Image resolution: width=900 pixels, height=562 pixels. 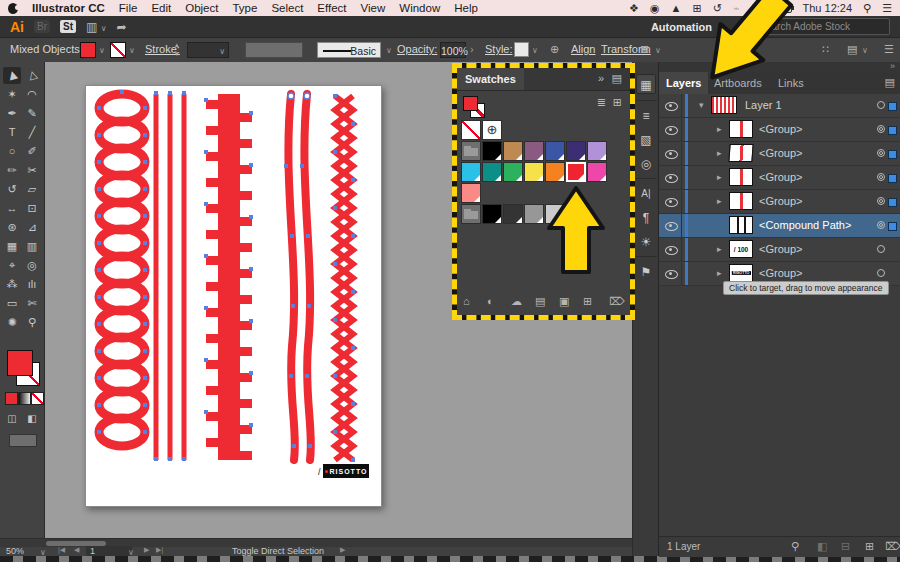 I want to click on battery-icon: ⚡, so click(x=784, y=8).